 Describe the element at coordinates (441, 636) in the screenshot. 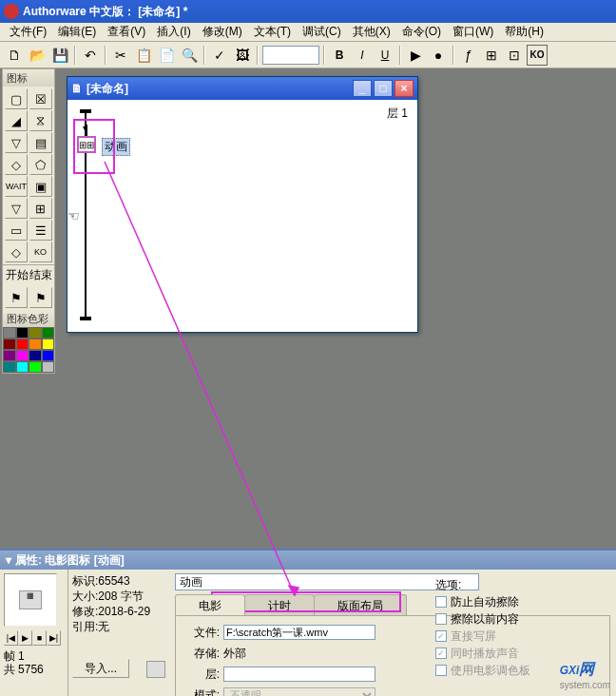

I see `opt3-checkbox` at that location.